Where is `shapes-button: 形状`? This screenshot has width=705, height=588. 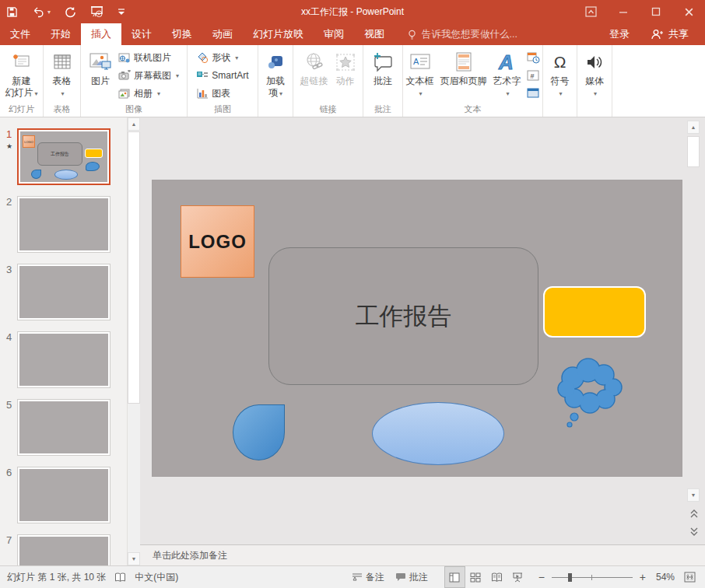 shapes-button: 形状 is located at coordinates (223, 58).